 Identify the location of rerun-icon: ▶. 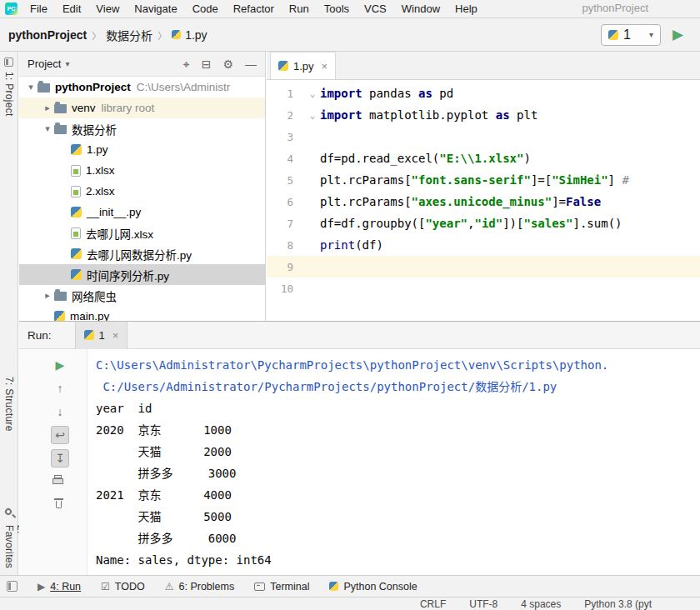
(60, 365).